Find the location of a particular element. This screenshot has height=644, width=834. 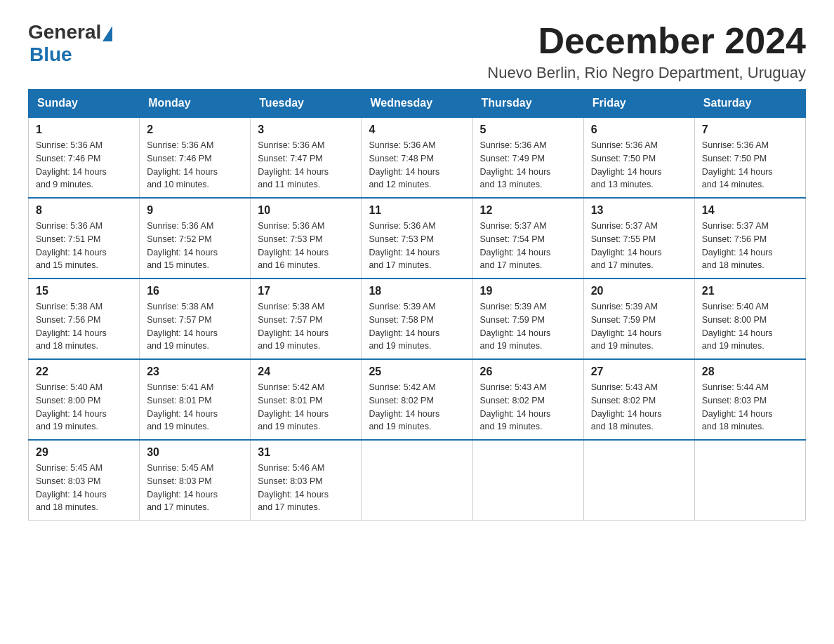

calendar-cell: 19 Sunrise: 5:39 AM Sunset: 7:59 PM Dayl… is located at coordinates (528, 318).